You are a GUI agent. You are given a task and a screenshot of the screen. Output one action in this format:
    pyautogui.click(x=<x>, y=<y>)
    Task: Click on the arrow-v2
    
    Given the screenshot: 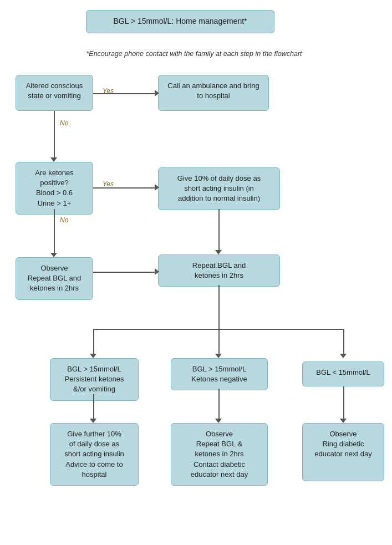 What is the action you would take?
    pyautogui.click(x=54, y=233)
    